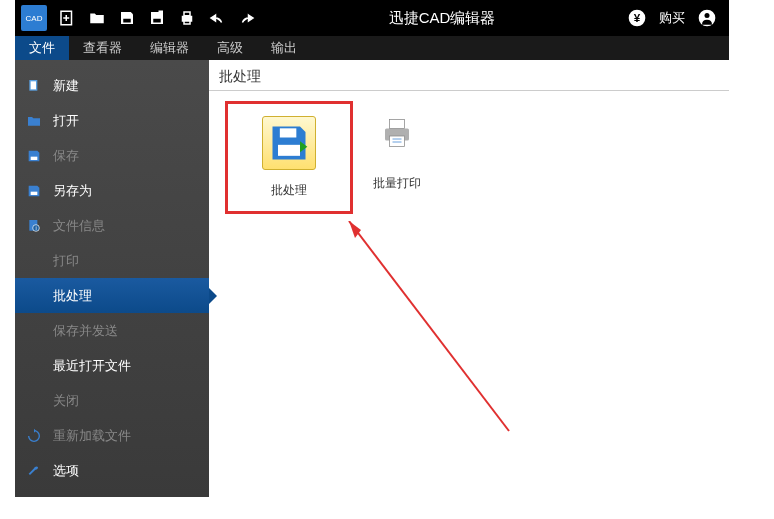 Image resolution: width=774 pixels, height=519 pixels. Describe the element at coordinates (66, 121) in the screenshot. I see `sidebar-item-label: 打开` at that location.